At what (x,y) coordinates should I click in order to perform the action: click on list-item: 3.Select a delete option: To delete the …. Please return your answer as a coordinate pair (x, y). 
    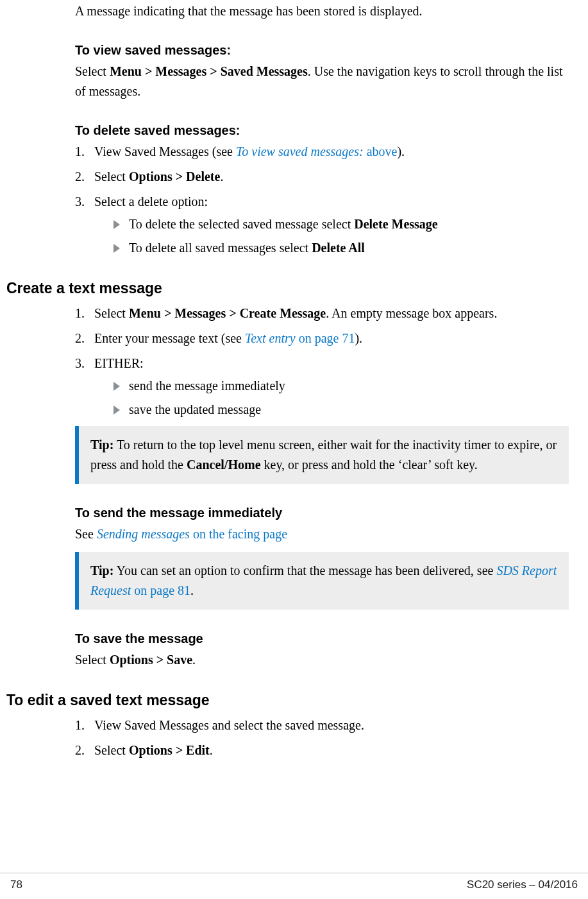
    Looking at the image, I should click on (322, 225).